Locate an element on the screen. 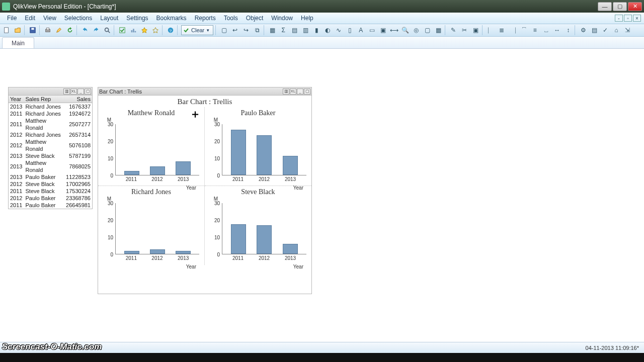  chart-xl-icon: ▥ is located at coordinates (286, 92).